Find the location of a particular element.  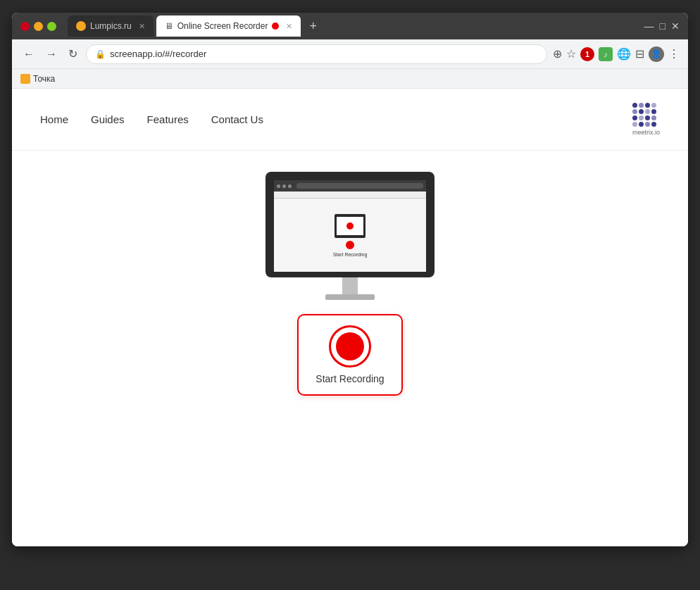

record-button-icon is located at coordinates (350, 346).